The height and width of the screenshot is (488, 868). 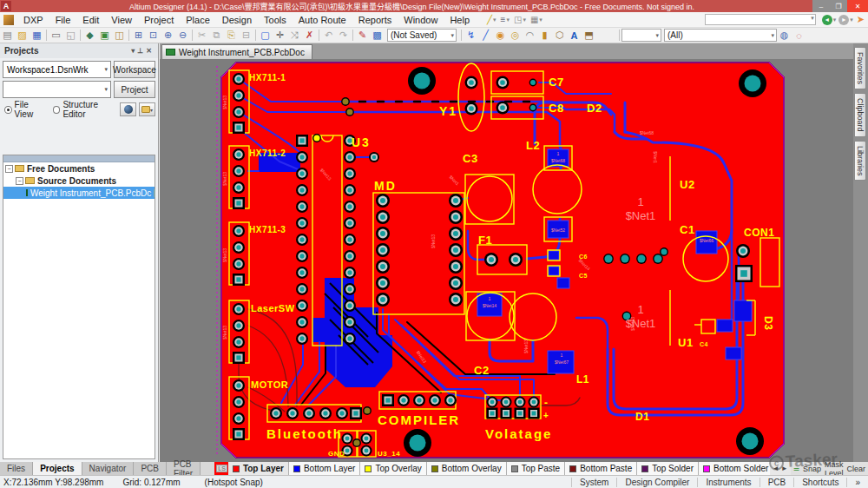 I want to click on view-fit-icon: ◆, so click(x=90, y=35).